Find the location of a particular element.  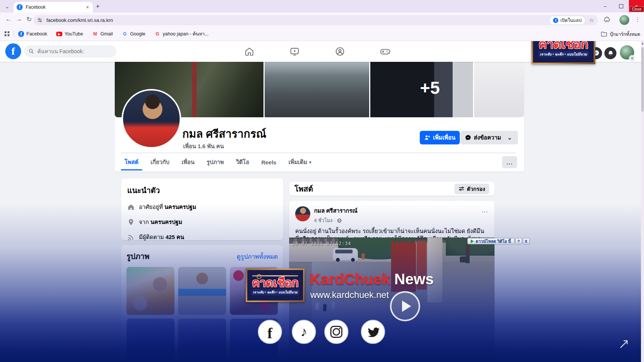

post-time: 4 ชั่วโมง is located at coordinates (323, 220).